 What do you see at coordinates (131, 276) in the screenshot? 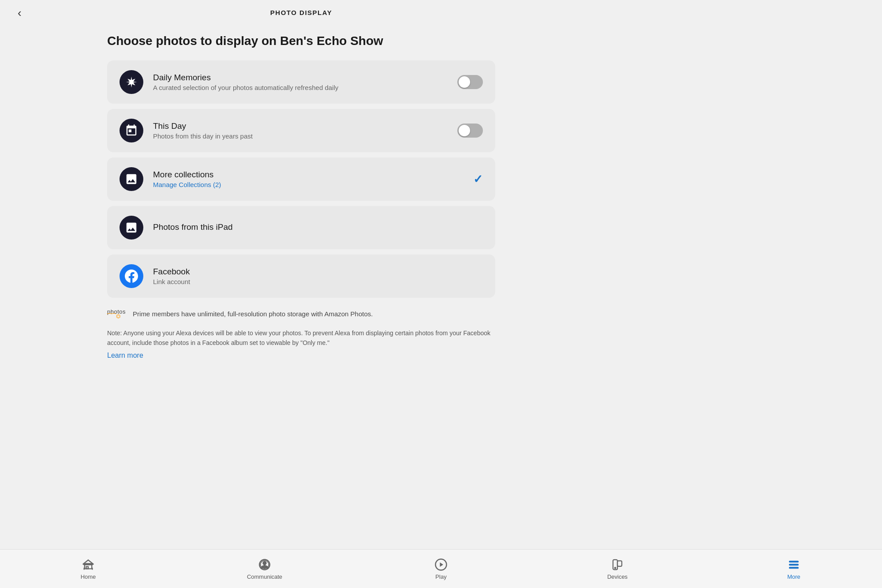
I see `facebook-icon` at bounding box center [131, 276].